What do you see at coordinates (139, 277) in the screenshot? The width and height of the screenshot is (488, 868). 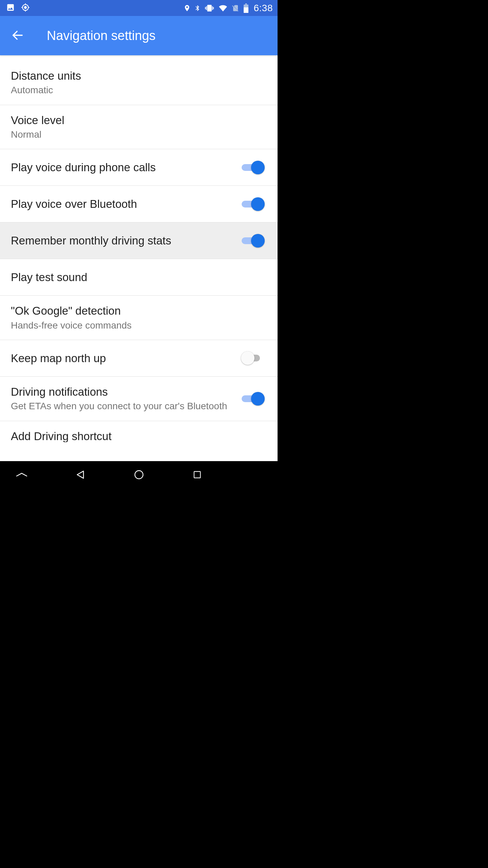 I see `setting-title: Play test sound` at bounding box center [139, 277].